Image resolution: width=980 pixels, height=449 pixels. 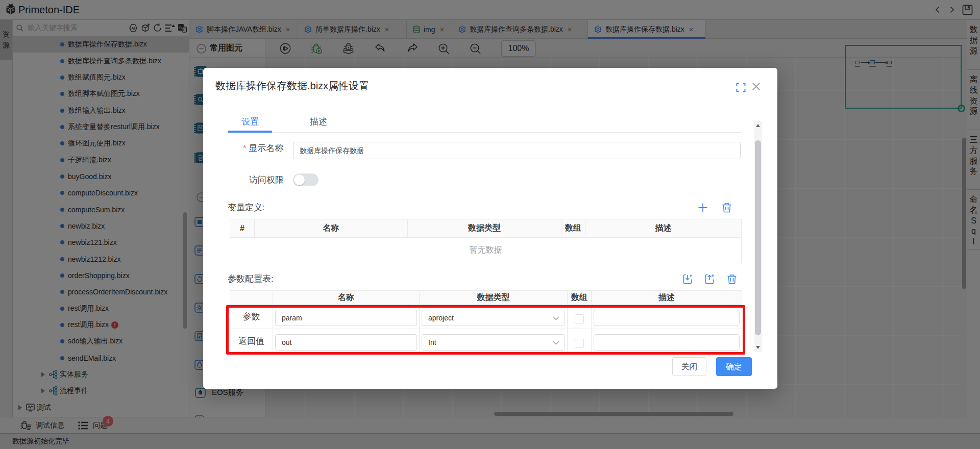 What do you see at coordinates (734, 366) in the screenshot?
I see `ok-button: 确定` at bounding box center [734, 366].